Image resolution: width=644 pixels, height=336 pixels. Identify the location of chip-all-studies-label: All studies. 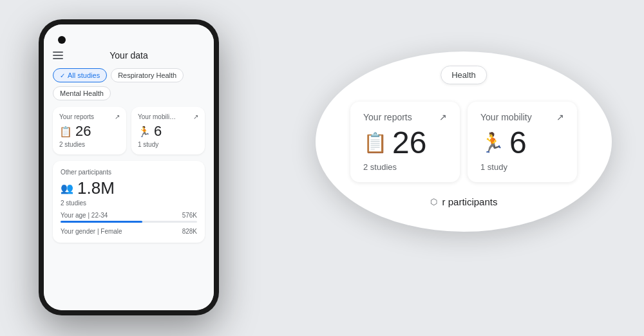
(84, 75).